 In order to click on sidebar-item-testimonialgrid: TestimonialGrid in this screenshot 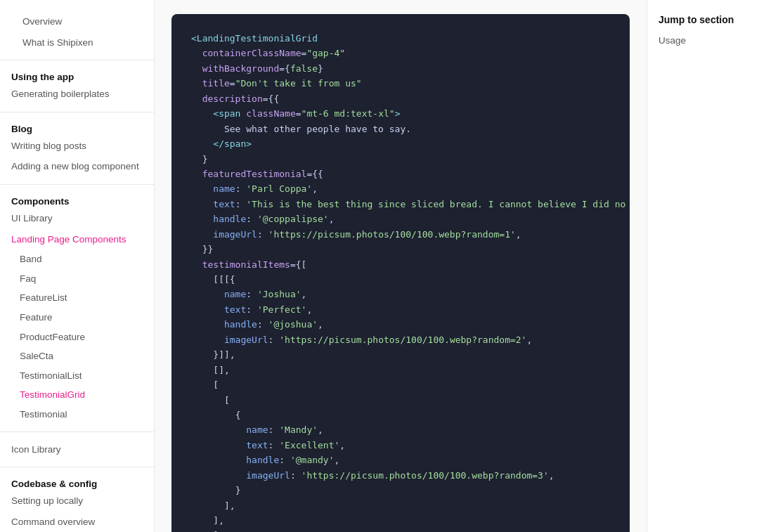, I will do `click(77, 395)`.